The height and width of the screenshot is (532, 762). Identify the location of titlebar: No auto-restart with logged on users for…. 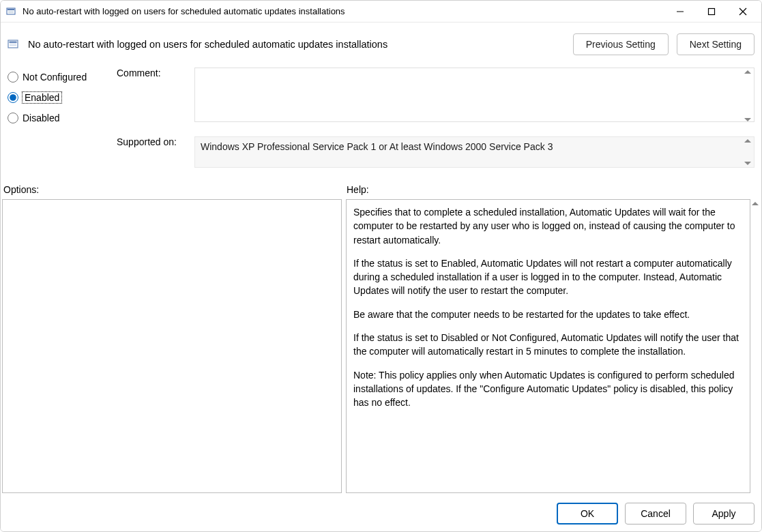
(381, 12).